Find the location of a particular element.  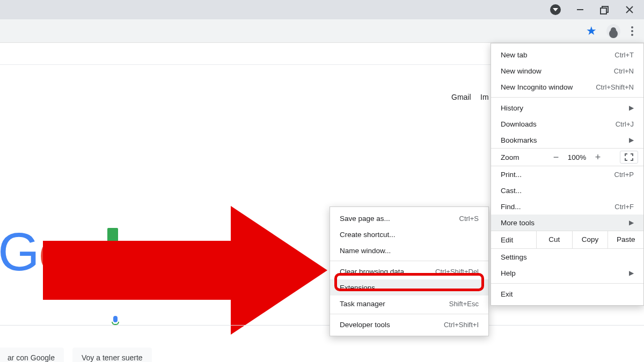

menu-label: Exit is located at coordinates (507, 294).